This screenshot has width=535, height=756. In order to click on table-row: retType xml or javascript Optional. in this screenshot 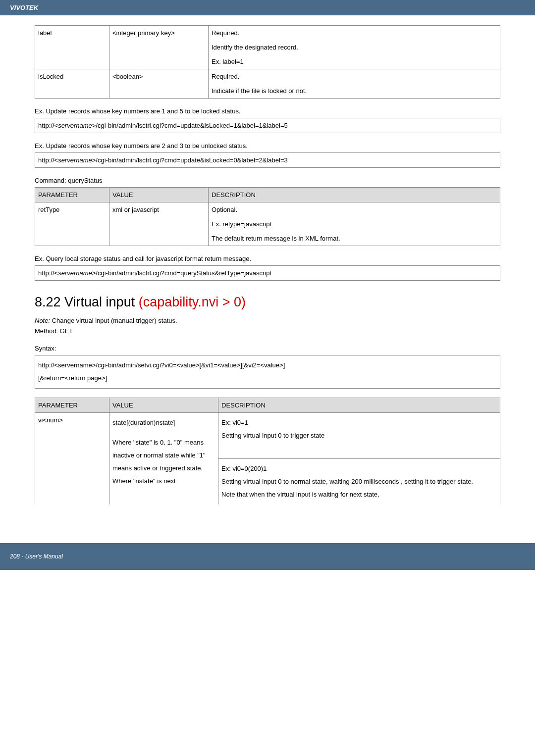, I will do `click(268, 210)`.